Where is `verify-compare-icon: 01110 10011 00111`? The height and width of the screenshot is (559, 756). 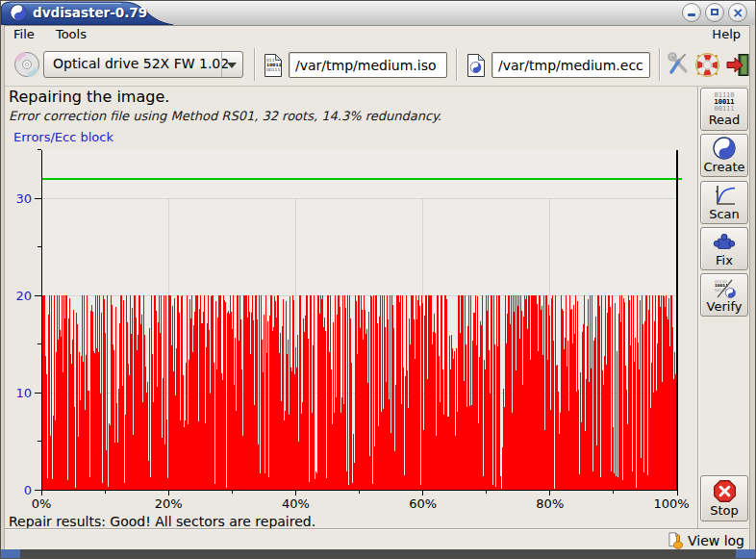 verify-compare-icon: 01110 10011 00111 is located at coordinates (724, 289).